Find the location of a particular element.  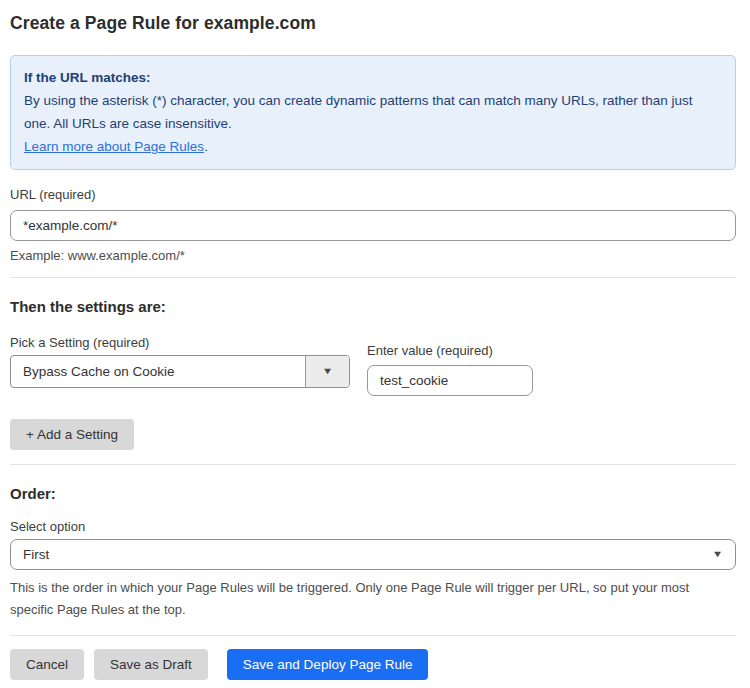

url-input is located at coordinates (373, 226).